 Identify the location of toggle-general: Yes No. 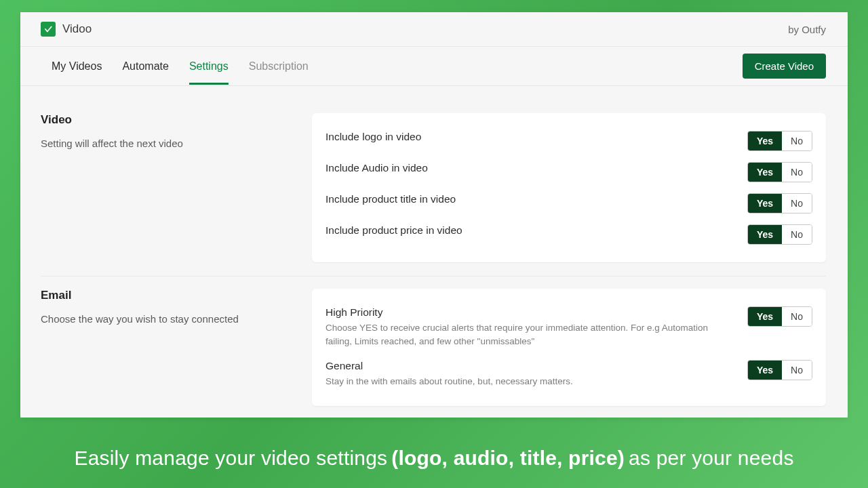
(780, 370).